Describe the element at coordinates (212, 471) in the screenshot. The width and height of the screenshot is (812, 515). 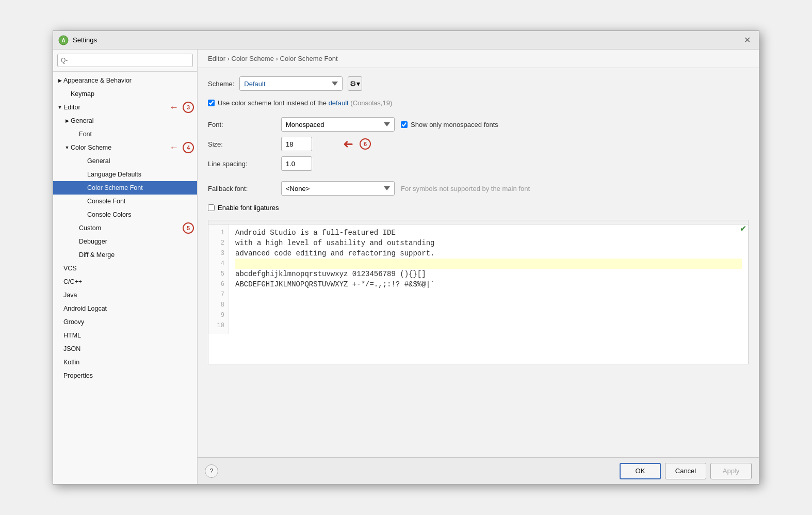
I see `help-button: ?` at that location.